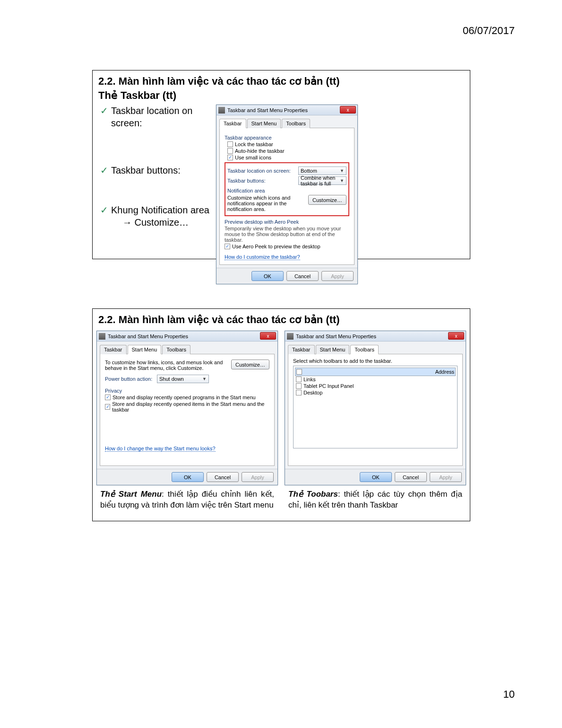 The height and width of the screenshot is (728, 562). I want to click on checkbox-autohide, so click(230, 151).